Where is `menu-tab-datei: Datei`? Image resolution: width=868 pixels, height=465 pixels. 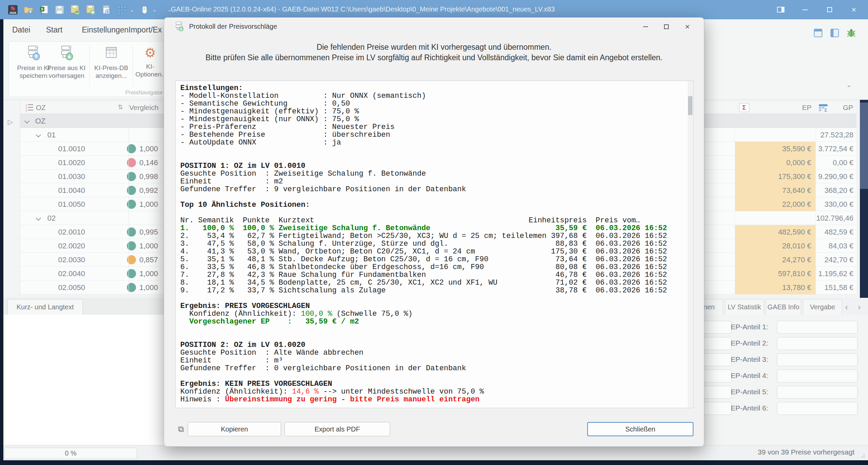
menu-tab-datei: Datei is located at coordinates (21, 30).